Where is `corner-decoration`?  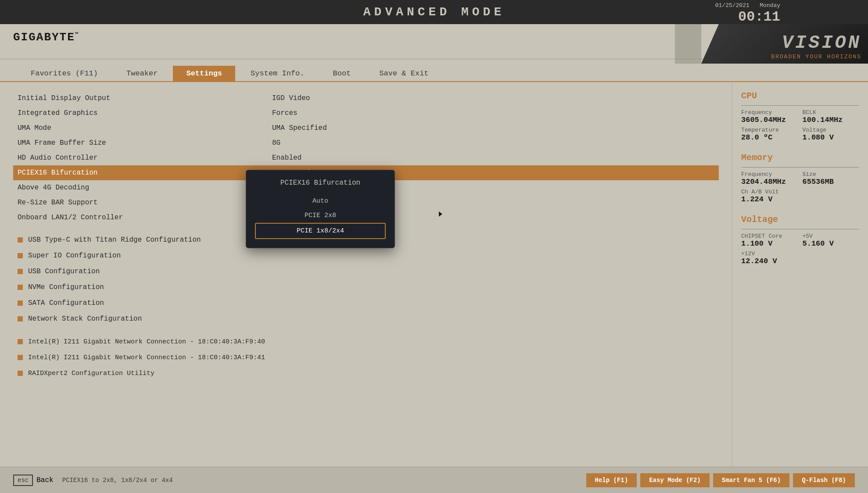 corner-decoration is located at coordinates (688, 44).